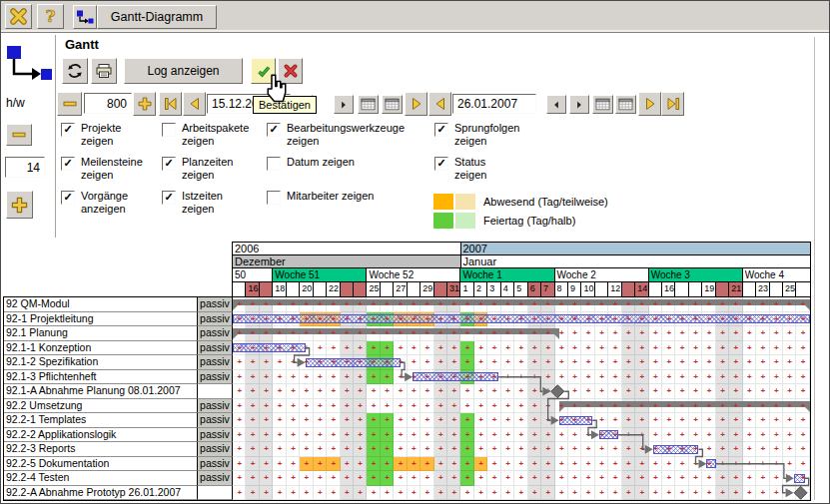  I want to click on task-label: 92-1 Projektleitung, so click(101, 319).